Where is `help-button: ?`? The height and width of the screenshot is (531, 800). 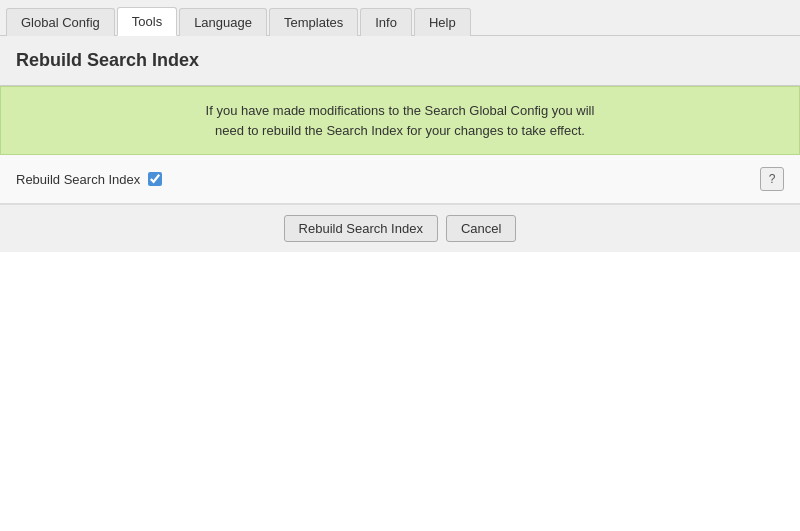
help-button: ? is located at coordinates (772, 179).